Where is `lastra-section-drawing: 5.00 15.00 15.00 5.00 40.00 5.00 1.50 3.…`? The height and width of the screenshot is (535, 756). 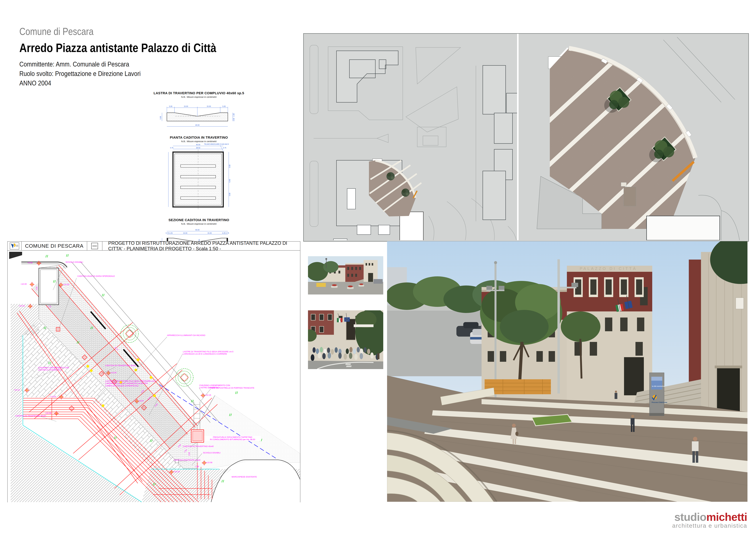
lastra-section-drawing: 5.00 15.00 15.00 5.00 40.00 5.00 1.50 3.… is located at coordinates (199, 114).